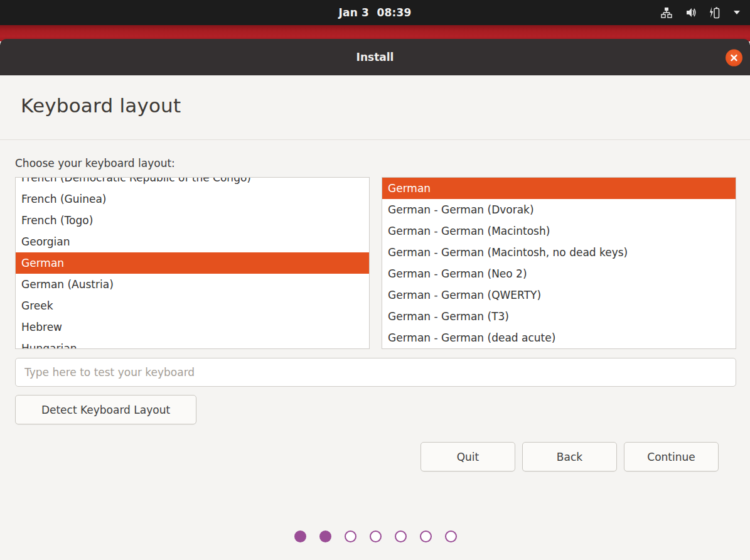  Describe the element at coordinates (192, 284) in the screenshot. I see `list-item: German (Austria)` at that location.